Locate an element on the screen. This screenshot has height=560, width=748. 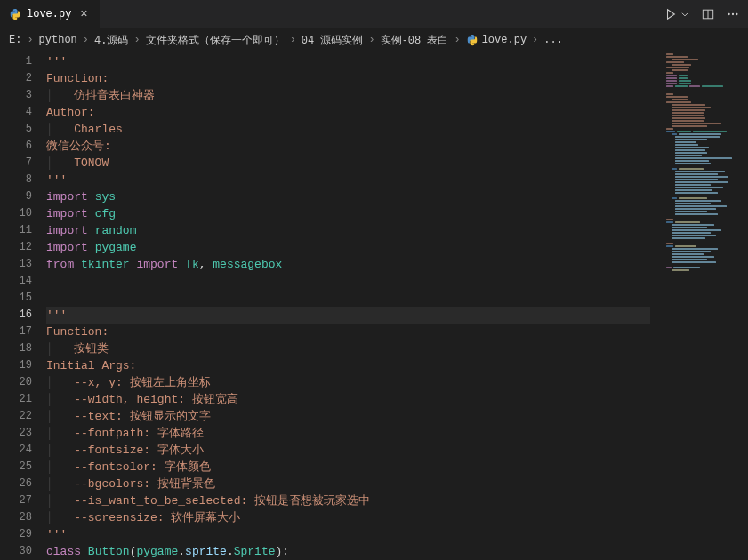
line-number: 7 is located at coordinates (23, 164).